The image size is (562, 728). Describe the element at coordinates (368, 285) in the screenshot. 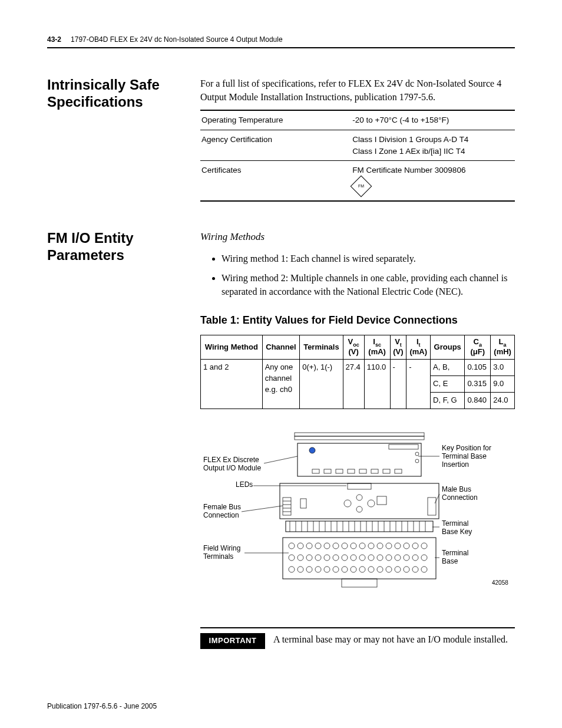

I see `wiring-method-2: Wiring method 2: Multiple channels in on…` at that location.